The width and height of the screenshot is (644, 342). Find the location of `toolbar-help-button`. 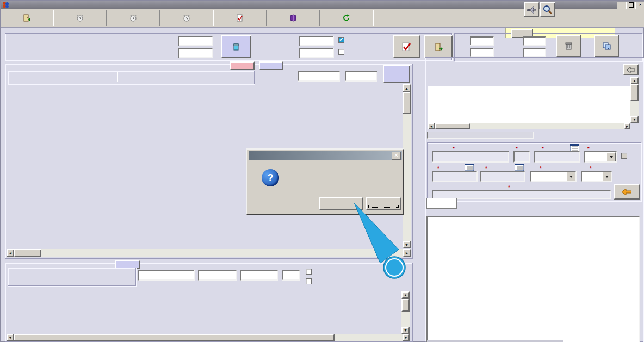

toolbar-help-button is located at coordinates (293, 18).